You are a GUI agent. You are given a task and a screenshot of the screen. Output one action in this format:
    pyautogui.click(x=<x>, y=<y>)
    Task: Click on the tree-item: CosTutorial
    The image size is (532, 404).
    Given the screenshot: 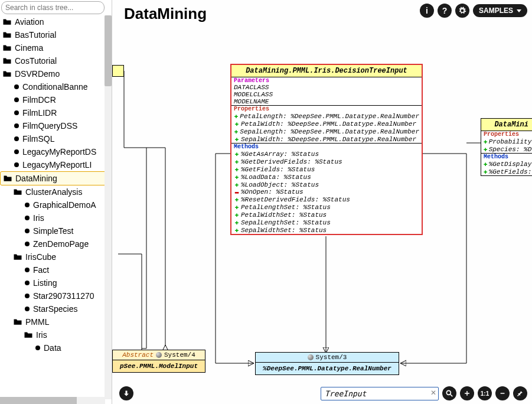 What is the action you would take?
    pyautogui.click(x=56, y=61)
    